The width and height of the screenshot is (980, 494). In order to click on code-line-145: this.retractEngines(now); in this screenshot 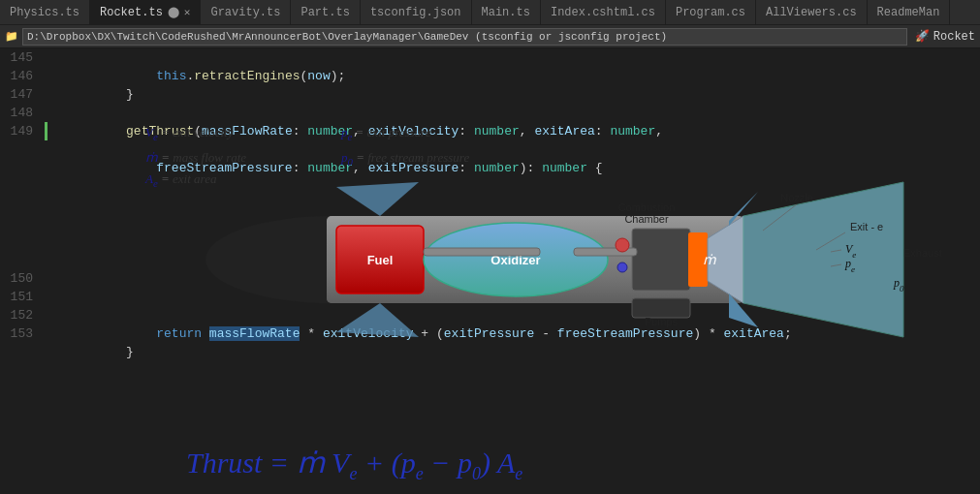, I will do `click(516, 58)`.